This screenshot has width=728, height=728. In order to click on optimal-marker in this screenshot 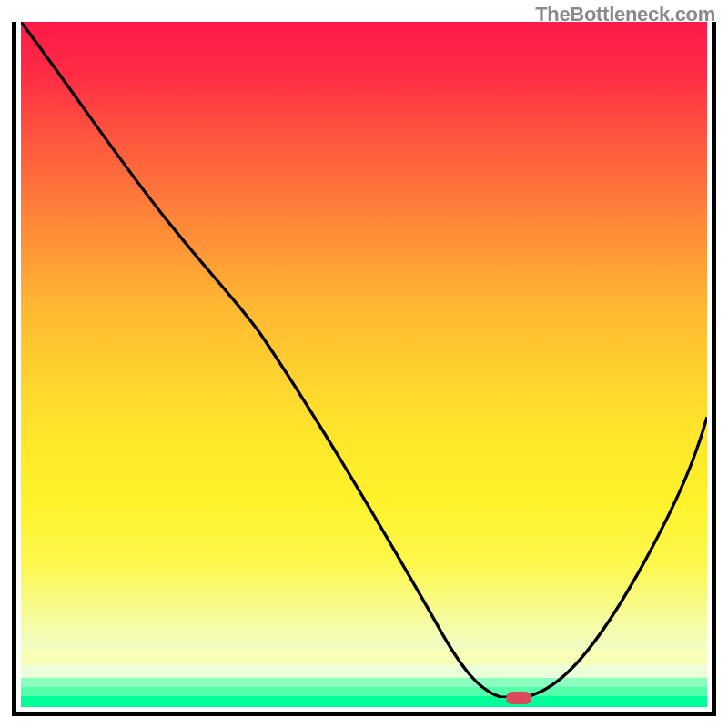, I will do `click(519, 698)`.